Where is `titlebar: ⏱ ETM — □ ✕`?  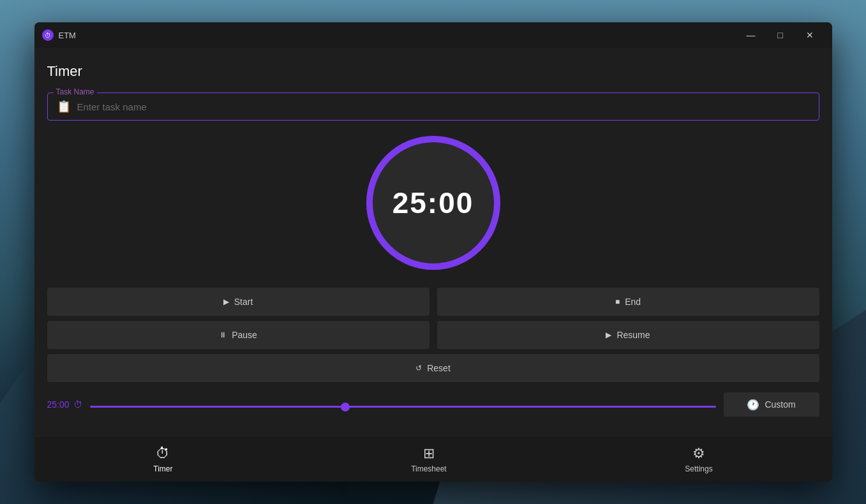
titlebar: ⏱ ETM — □ ✕ is located at coordinates (433, 35).